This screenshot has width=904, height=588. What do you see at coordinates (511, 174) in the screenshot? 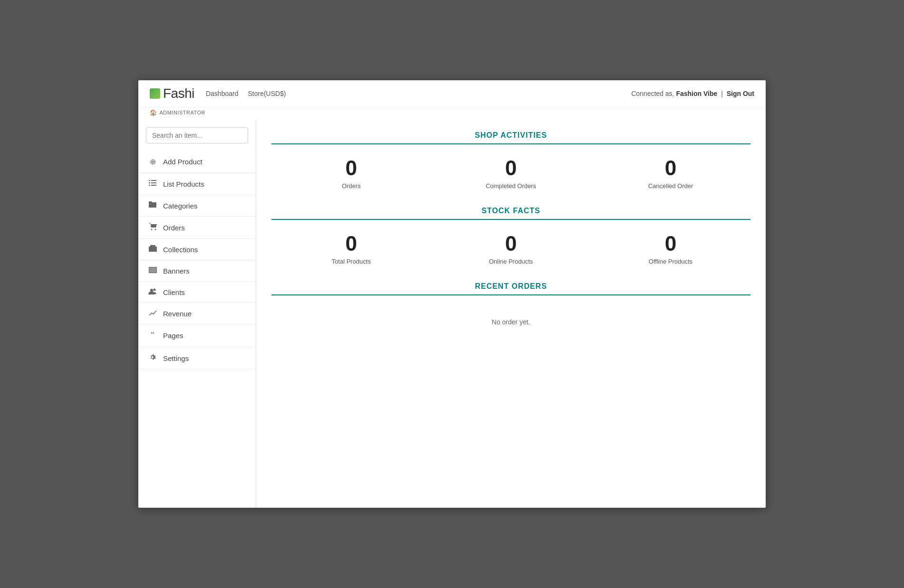
I see `completed-orders-stat: 0 Completed Orders` at bounding box center [511, 174].